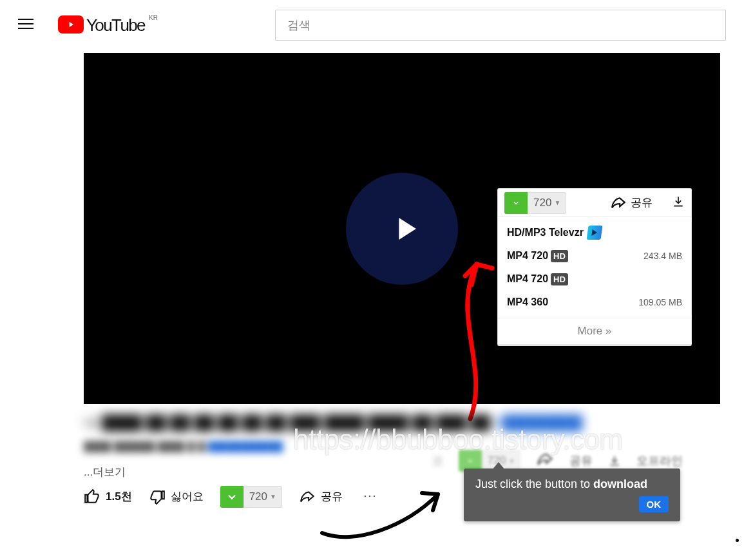 The image size is (744, 560). I want to click on share-label-bg: 공유, so click(581, 461).